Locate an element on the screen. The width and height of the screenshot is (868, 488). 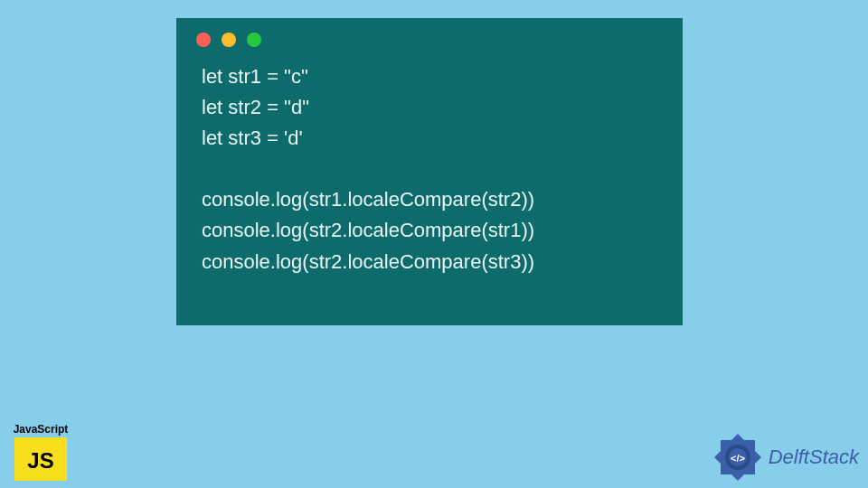
javascript-label: JavaScript is located at coordinates (41, 429).